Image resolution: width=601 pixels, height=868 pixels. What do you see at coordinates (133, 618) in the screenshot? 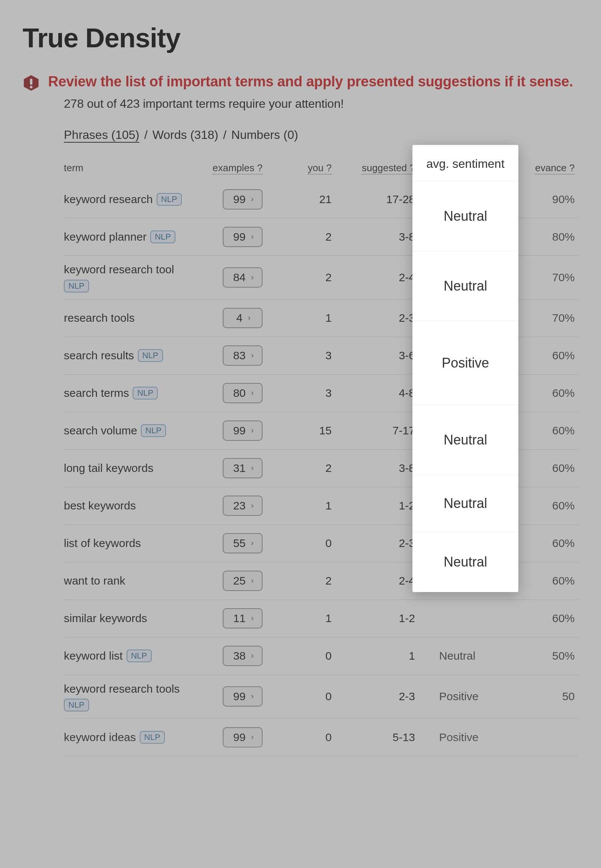
I see `term-cell: similar keywords` at bounding box center [133, 618].